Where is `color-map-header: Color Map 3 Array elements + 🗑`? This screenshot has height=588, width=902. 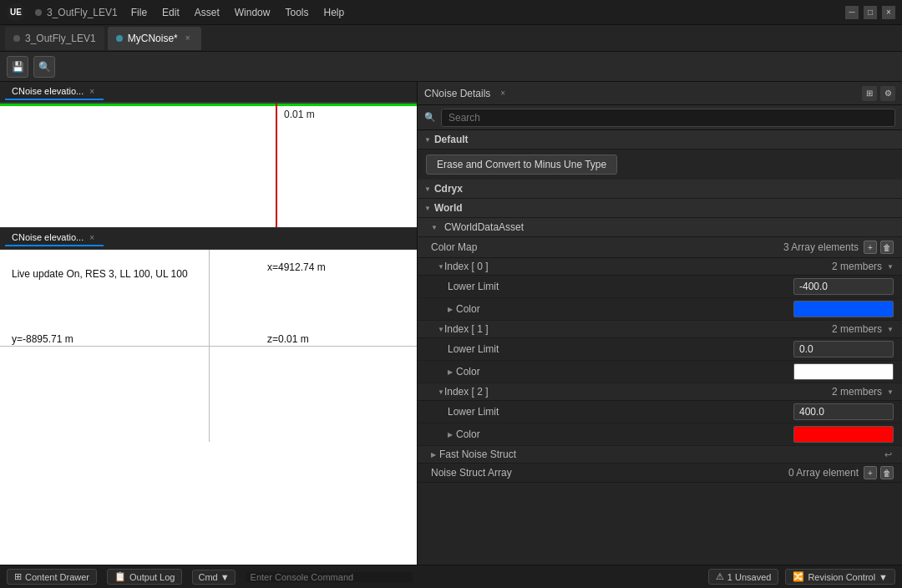
color-map-header: Color Map 3 Array elements + 🗑 is located at coordinates (660, 247).